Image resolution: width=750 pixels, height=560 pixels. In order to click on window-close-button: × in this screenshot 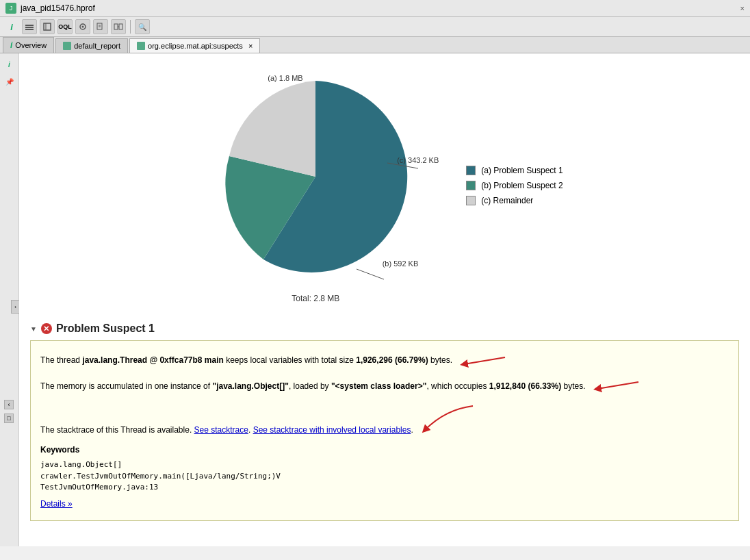, I will do `click(742, 8)`.